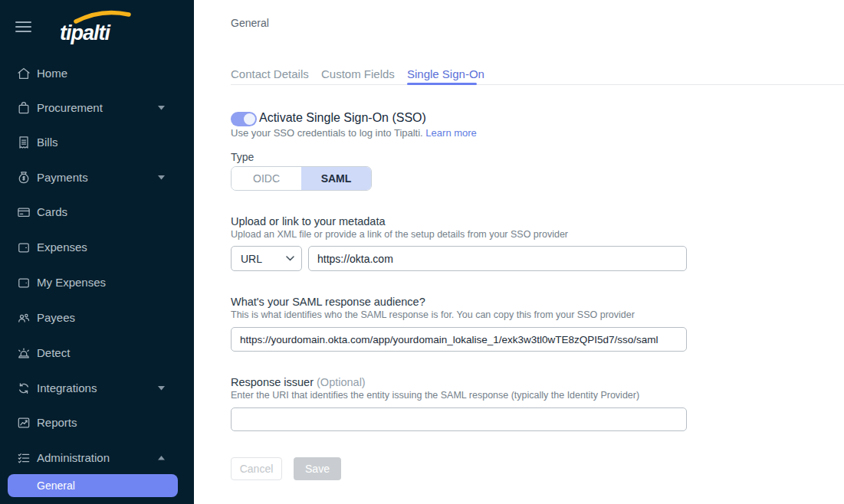  I want to click on home-icon, so click(24, 74).